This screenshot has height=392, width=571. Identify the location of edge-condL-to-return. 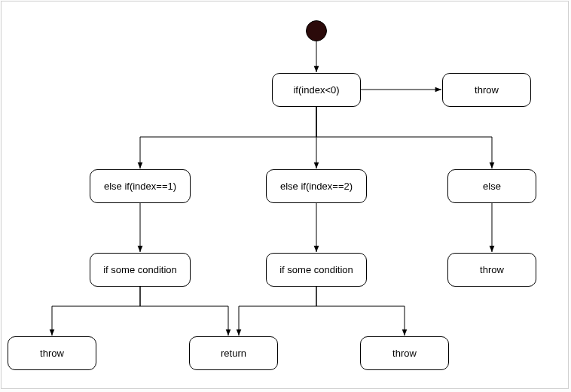
(184, 311).